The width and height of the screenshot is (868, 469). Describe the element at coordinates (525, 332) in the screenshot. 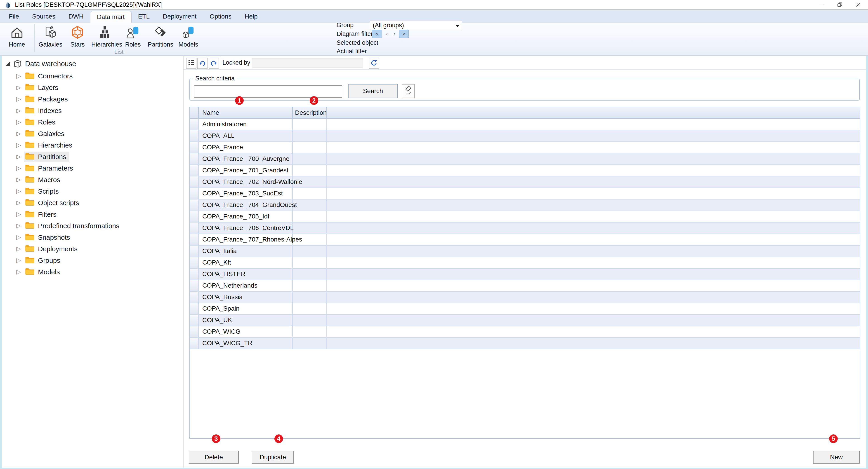

I see `table-row: COPA_WICG` at that location.